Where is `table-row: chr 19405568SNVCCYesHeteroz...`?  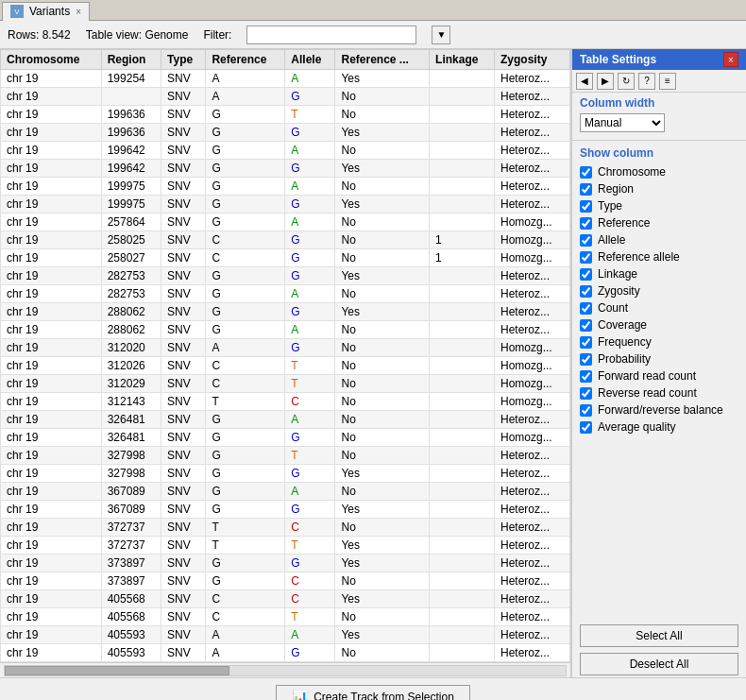 table-row: chr 19405568SNVCCYesHeteroz... is located at coordinates (285, 599).